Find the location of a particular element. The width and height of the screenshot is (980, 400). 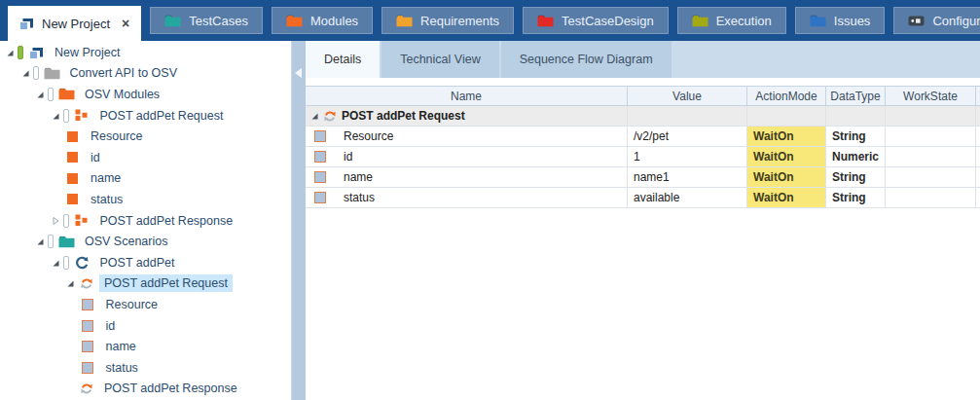

value-cell is located at coordinates (687, 116).